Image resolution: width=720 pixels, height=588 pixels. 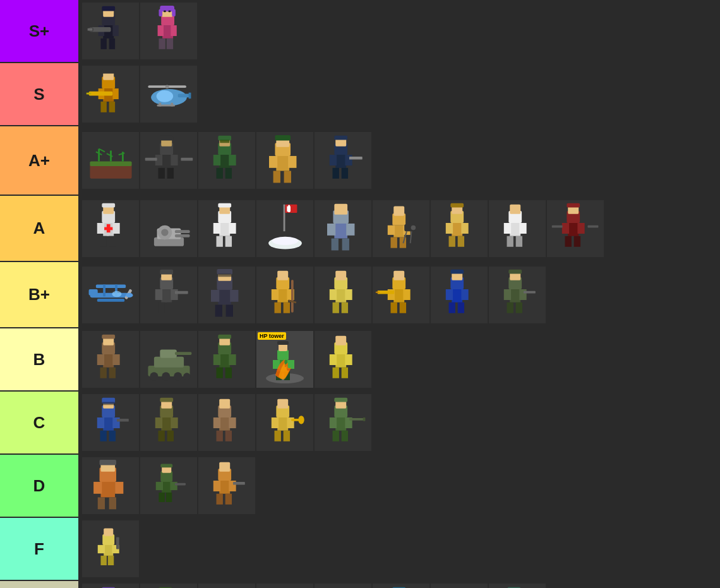 What do you see at coordinates (360, 423) in the screenshot?
I see `tier-row-c: C` at bounding box center [360, 423].